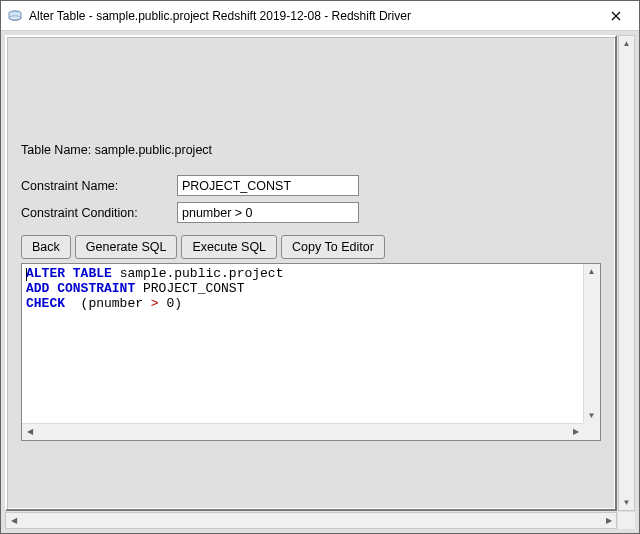 The width and height of the screenshot is (640, 534). What do you see at coordinates (311, 16) in the screenshot?
I see `window-title: Alter Table - sample.public.project Reds…` at bounding box center [311, 16].